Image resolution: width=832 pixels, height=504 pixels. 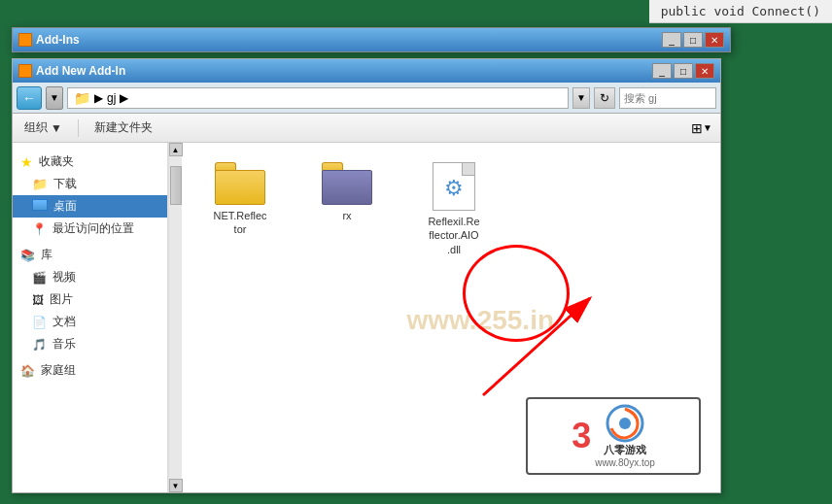 I want to click on addnew-title-text: Add New Add-In, so click(x=81, y=71).